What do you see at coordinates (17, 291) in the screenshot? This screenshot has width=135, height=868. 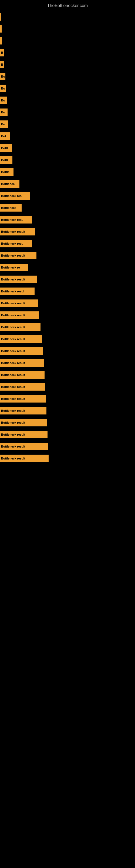 I see `result-bar: Bottleneck resul` at bounding box center [17, 291].